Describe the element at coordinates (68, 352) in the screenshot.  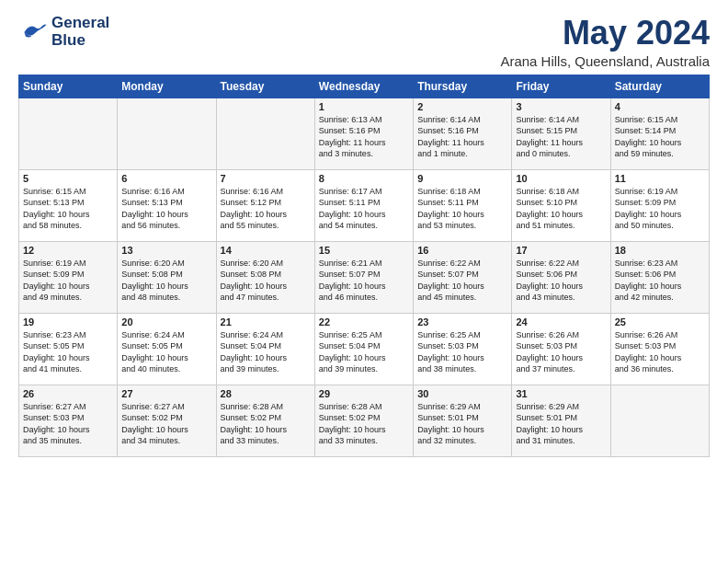
I see `day-info: Sunrise: 6:23 AMSunset: 5:05 PMDaylight:…` at that location.